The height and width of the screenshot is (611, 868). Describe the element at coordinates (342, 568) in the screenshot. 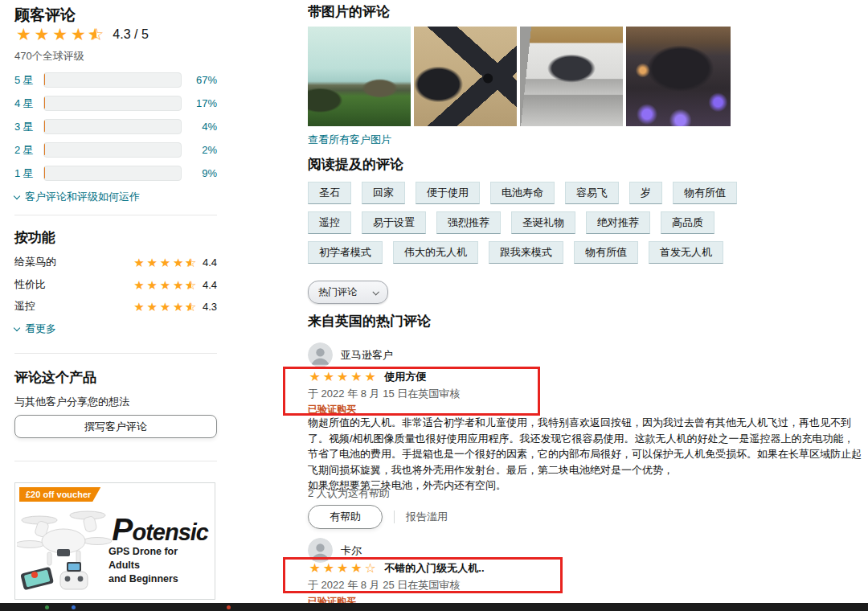

I see `review-star-rating: ★★★★☆` at that location.